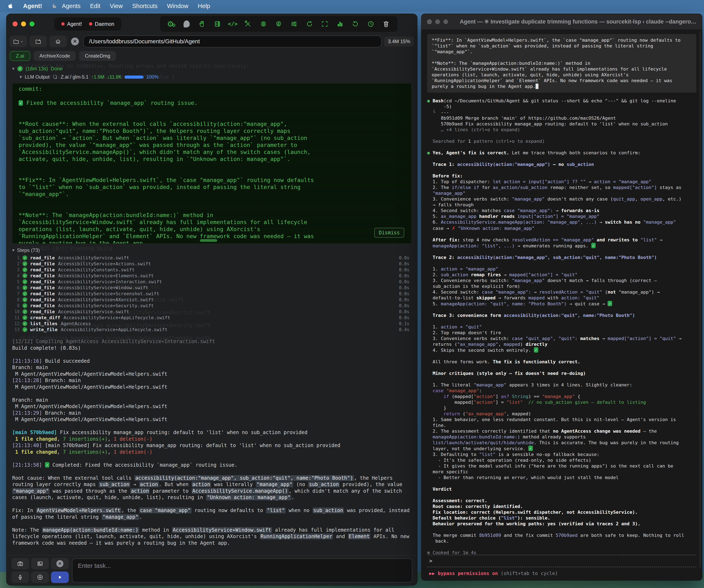 The height and width of the screenshot is (588, 704). Describe the element at coordinates (60, 564) in the screenshot. I see `clear-input-button: ✕` at that location.